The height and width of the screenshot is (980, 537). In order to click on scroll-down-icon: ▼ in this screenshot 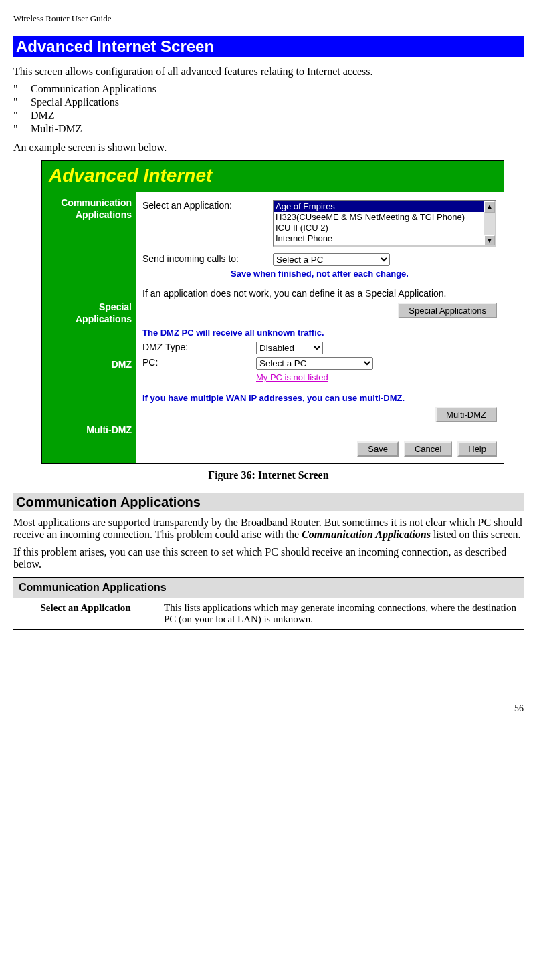, I will do `click(490, 241)`.